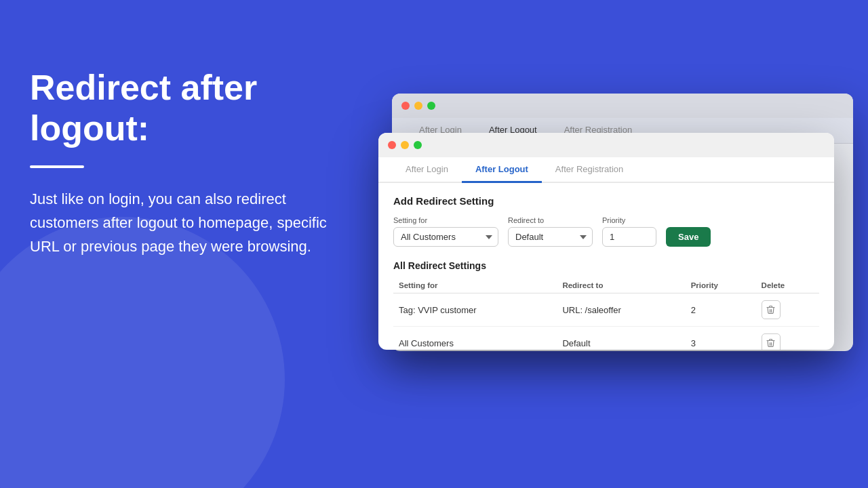 This screenshot has height=488, width=868. I want to click on col-setting-for: Setting for, so click(475, 286).